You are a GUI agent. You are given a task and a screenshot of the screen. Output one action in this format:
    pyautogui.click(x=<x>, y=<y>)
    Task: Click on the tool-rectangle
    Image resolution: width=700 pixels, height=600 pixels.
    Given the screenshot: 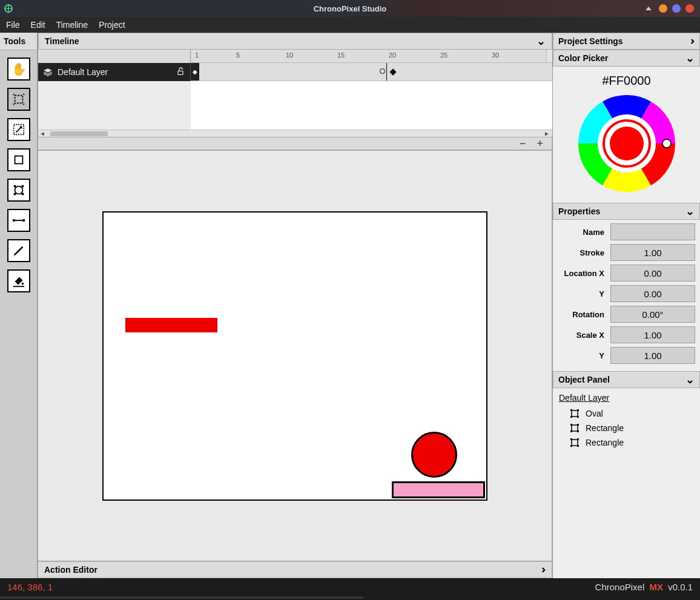 What is the action you would take?
    pyautogui.click(x=19, y=160)
    